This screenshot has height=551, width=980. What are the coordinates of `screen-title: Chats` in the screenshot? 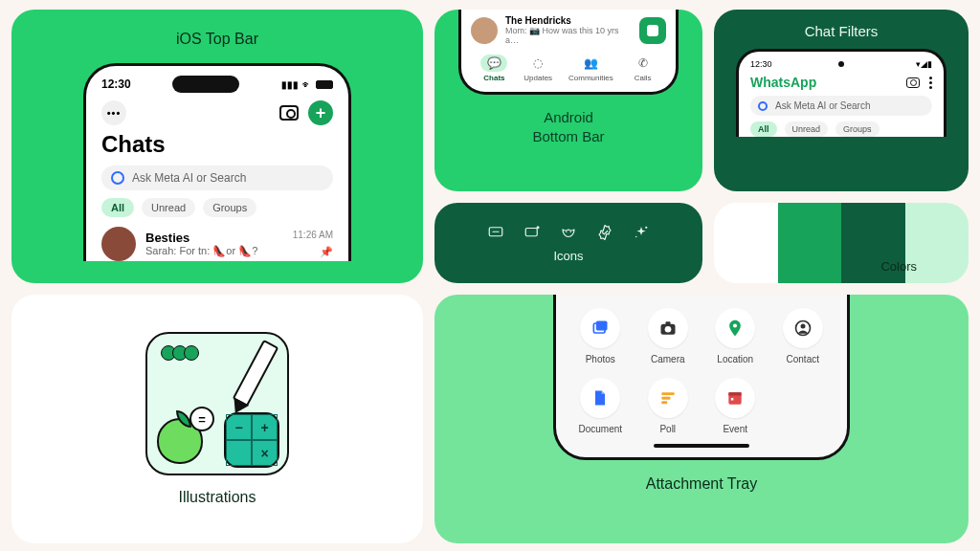 It's located at (217, 144).